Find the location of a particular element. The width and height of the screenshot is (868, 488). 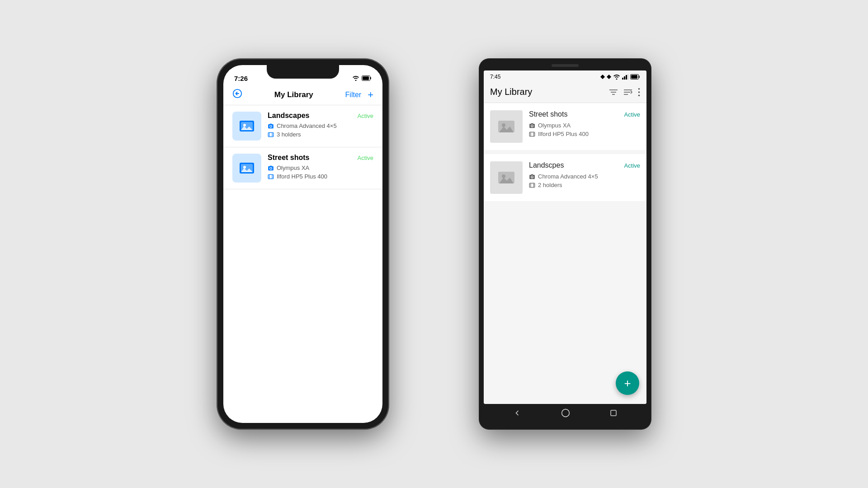

iphone-item-info: Street shots Active Olympus XA Ilford HP… is located at coordinates (321, 168).